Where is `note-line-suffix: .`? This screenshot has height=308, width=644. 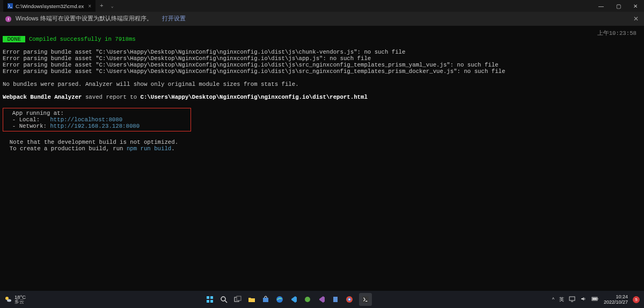 note-line-suffix: . is located at coordinates (173, 149).